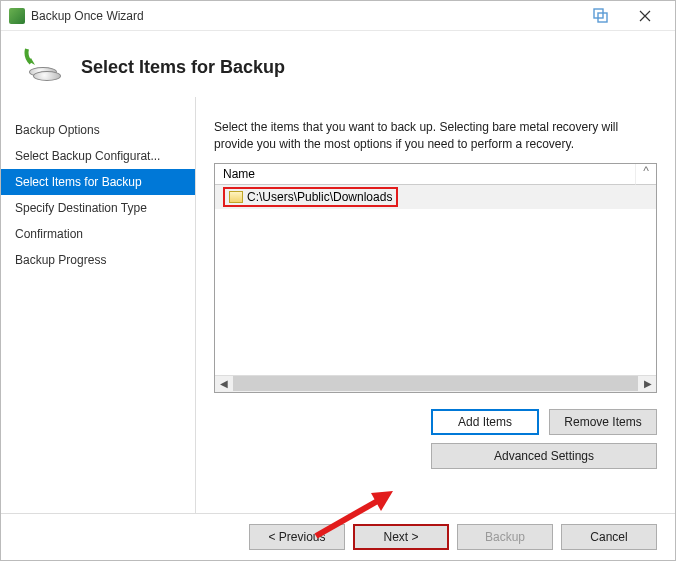  I want to click on app-icon, so click(17, 16).